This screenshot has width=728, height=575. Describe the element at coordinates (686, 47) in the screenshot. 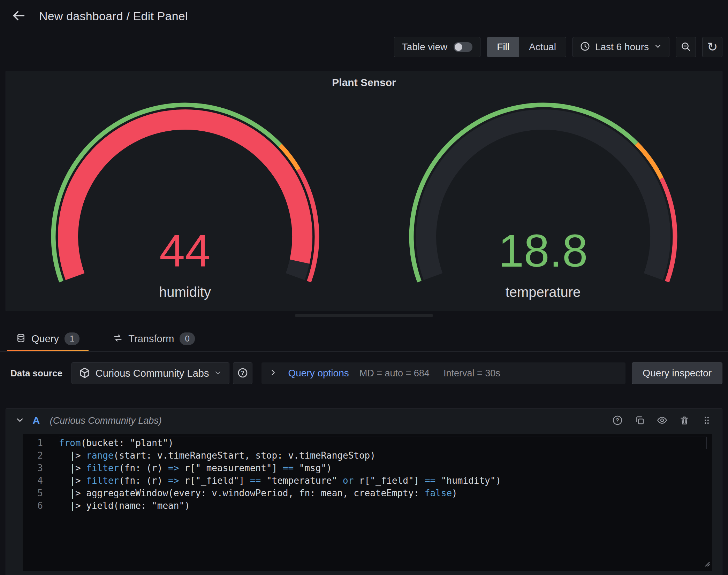

I see `zoom-out-button` at that location.